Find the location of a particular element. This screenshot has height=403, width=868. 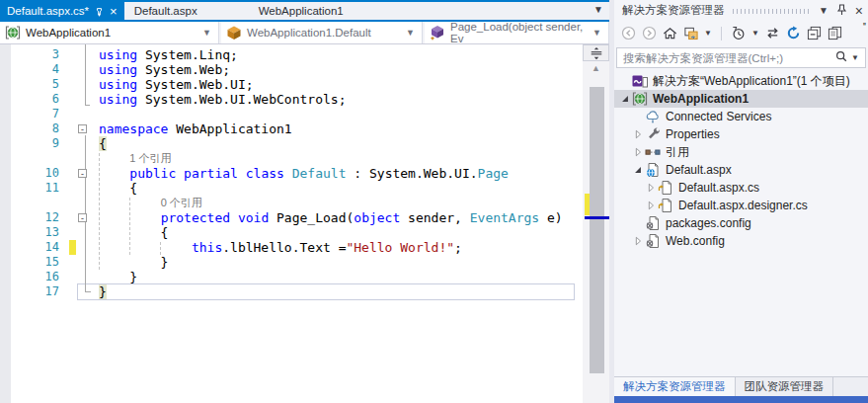

code-line: 17} is located at coordinates (291, 292).